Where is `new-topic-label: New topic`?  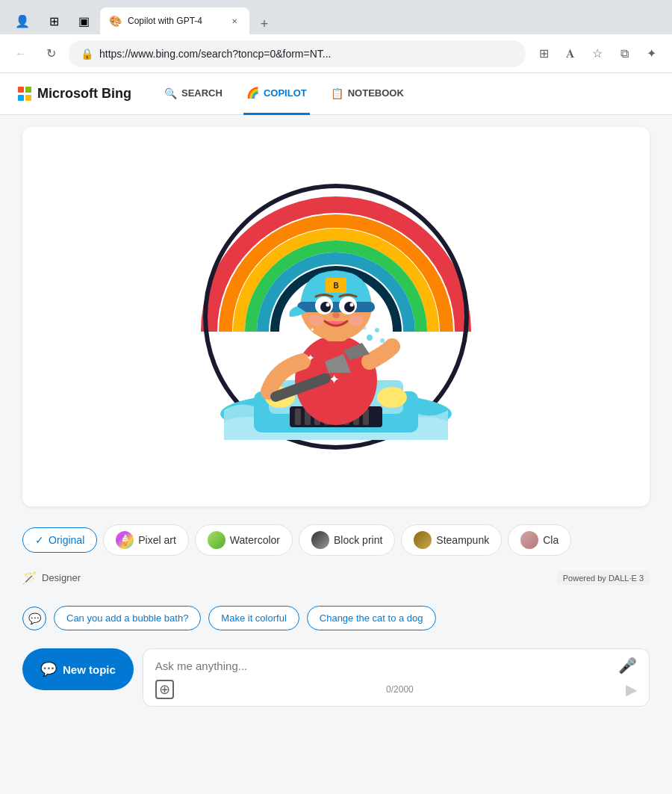 new-topic-label: New topic is located at coordinates (90, 669).